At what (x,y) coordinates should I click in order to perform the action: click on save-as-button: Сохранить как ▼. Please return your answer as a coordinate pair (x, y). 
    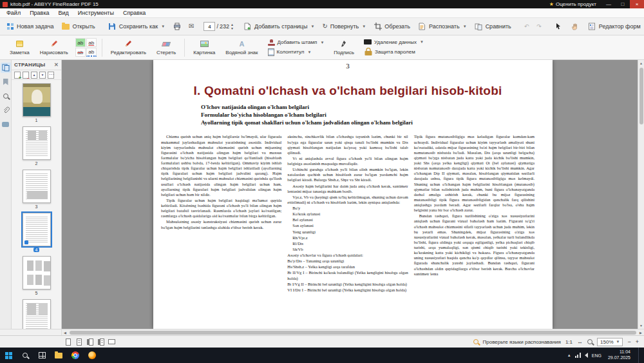
    Looking at the image, I should click on (137, 27).